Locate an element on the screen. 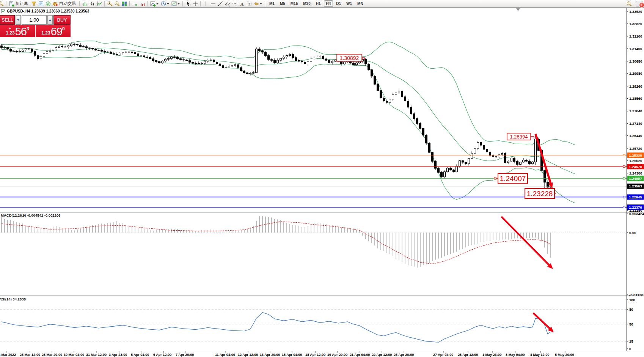 The image size is (644, 357). funnel-icon is located at coordinates (33, 4).